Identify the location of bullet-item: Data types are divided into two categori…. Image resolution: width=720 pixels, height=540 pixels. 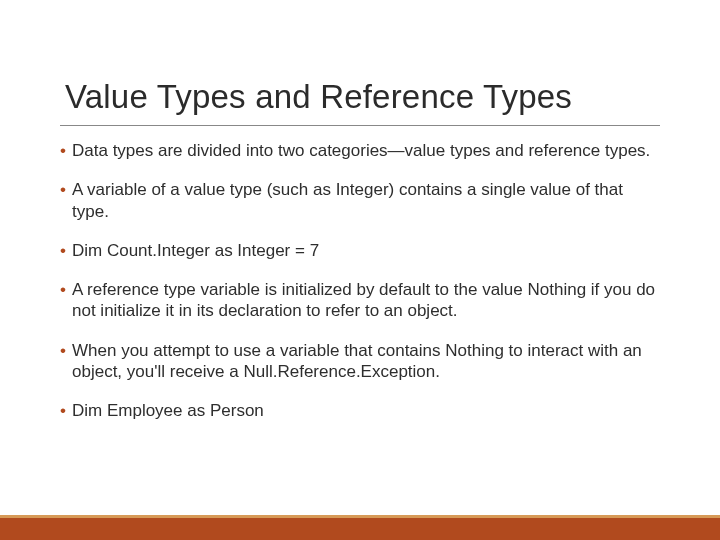
(360, 150).